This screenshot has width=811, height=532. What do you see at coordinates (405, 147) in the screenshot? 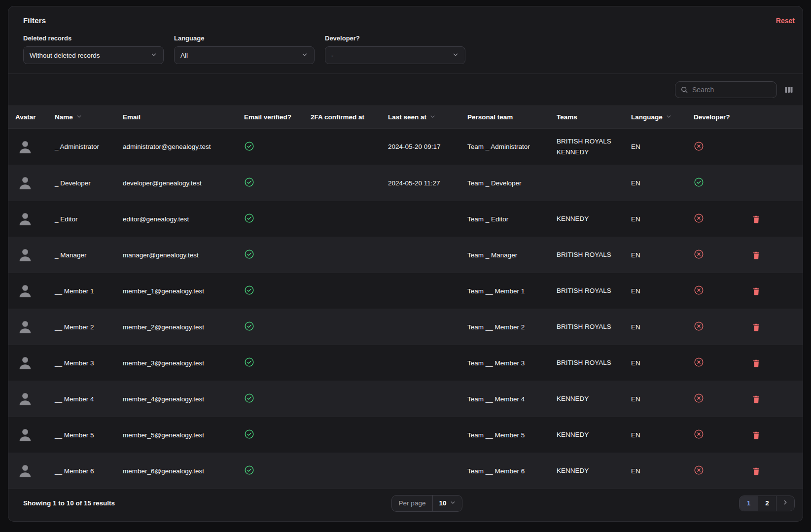
I see `table-row: _ Administratoradministrator@genealogy.t…` at bounding box center [405, 147].